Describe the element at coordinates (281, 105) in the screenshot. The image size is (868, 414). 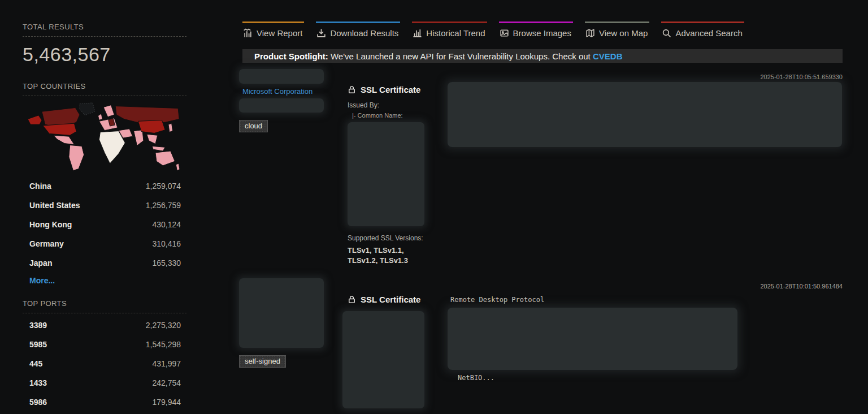
I see `redacted-location` at that location.